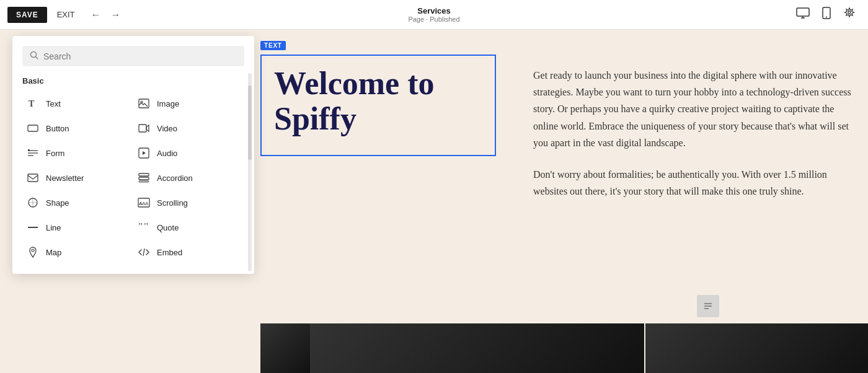  What do you see at coordinates (694, 109) in the screenshot?
I see `body-paragraph-1: Get ready to launch your business into t…` at bounding box center [694, 109].